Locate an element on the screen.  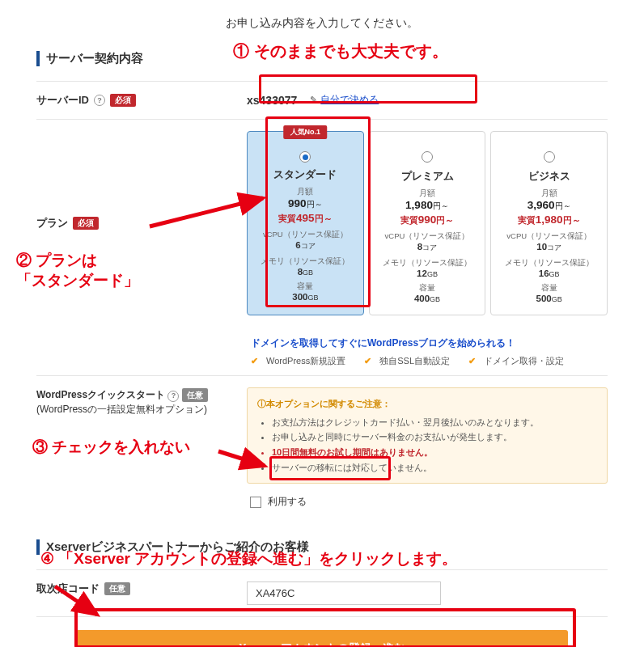
annotation-1: ① そのままでも大丈夫です。 is located at coordinates (341, 52).